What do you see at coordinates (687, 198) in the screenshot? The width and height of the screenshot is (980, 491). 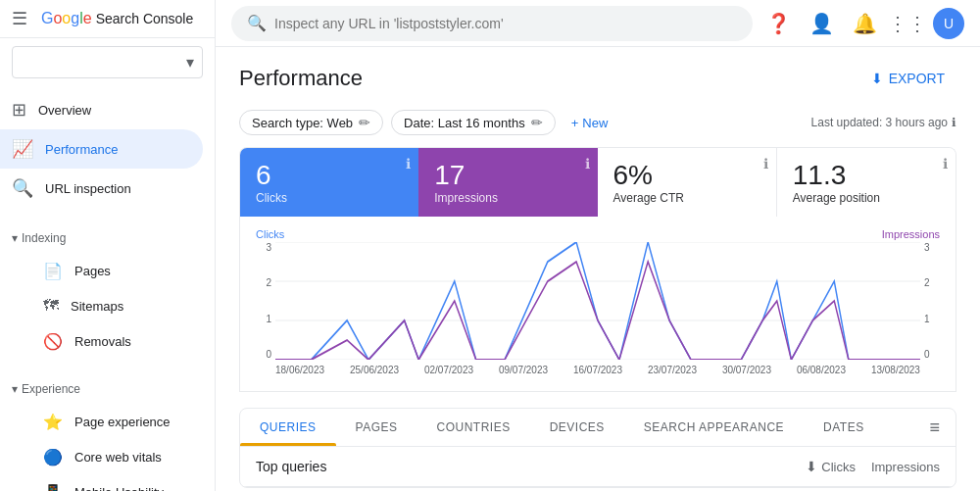 I see `ctr-label: Average CTR` at bounding box center [687, 198].